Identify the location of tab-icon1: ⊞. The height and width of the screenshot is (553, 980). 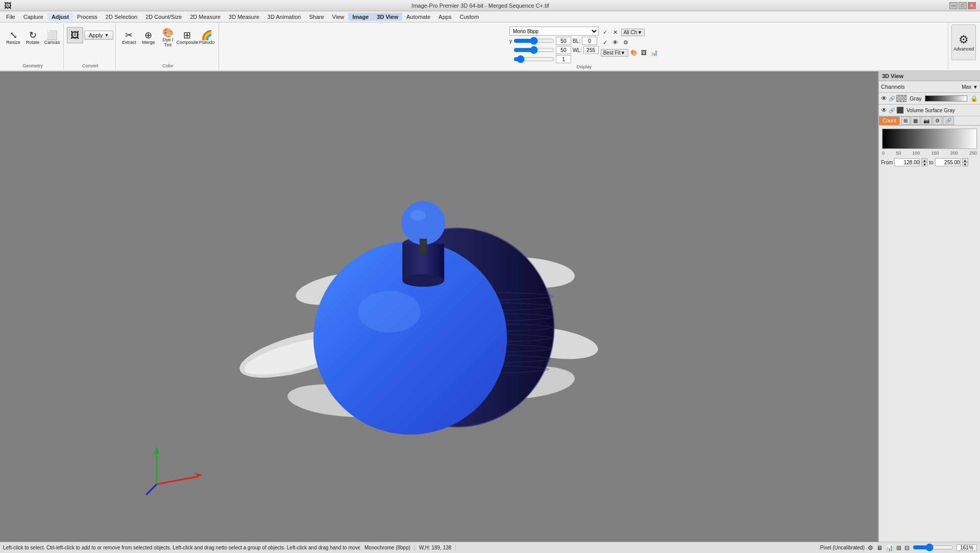
(905, 120).